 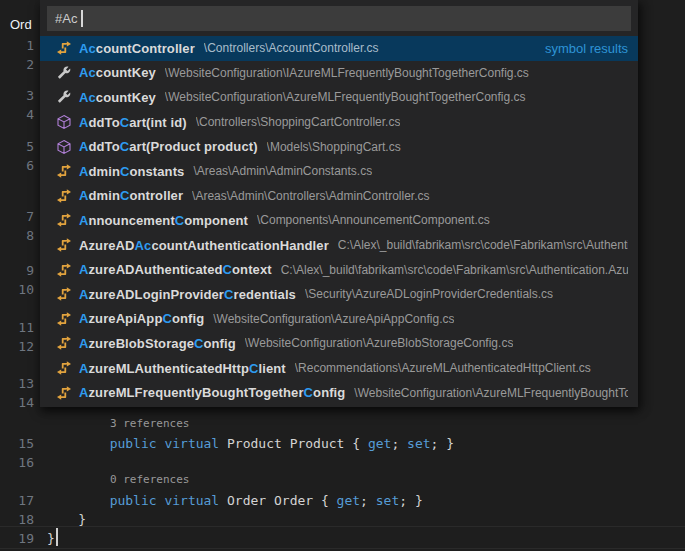 What do you see at coordinates (334, 319) in the screenshot?
I see `symbol-path: \WebsiteConfiguration\AzureApiAppConfig.…` at bounding box center [334, 319].